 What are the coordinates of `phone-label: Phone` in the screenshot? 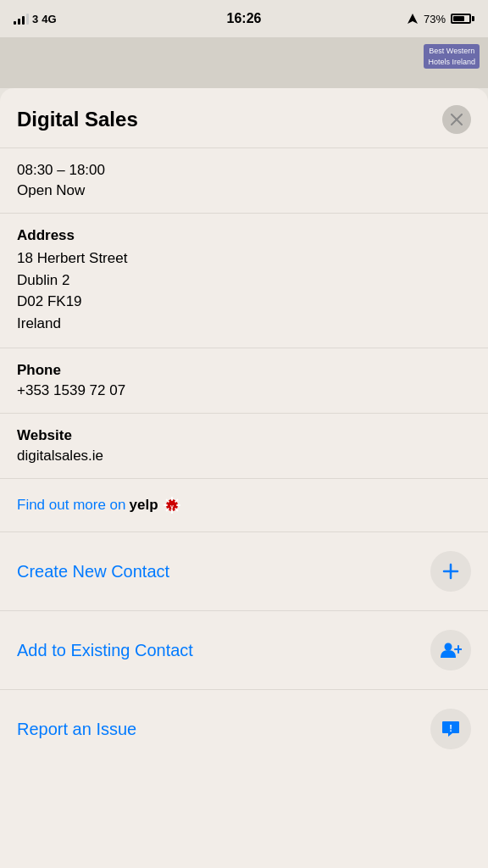 It's located at (244, 370).